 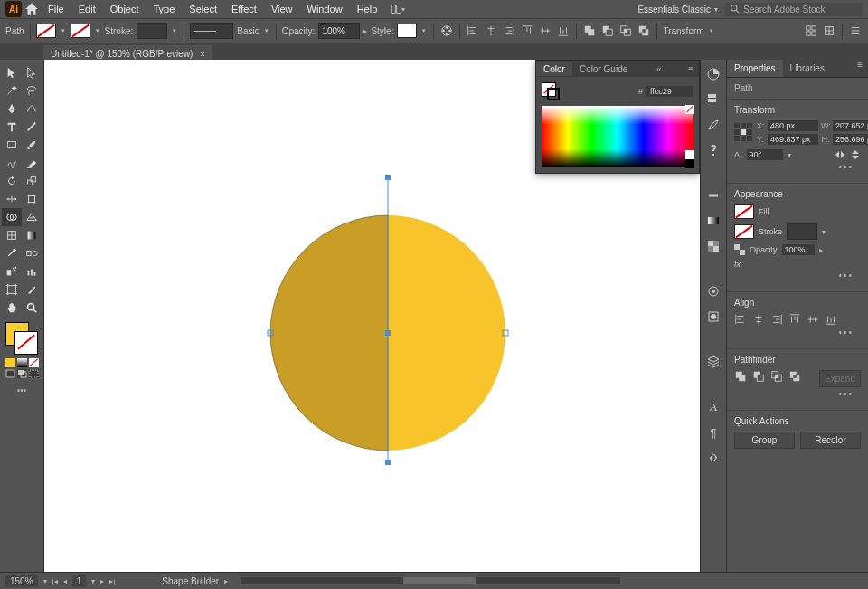 I want to click on group-button: Group, so click(x=765, y=440).